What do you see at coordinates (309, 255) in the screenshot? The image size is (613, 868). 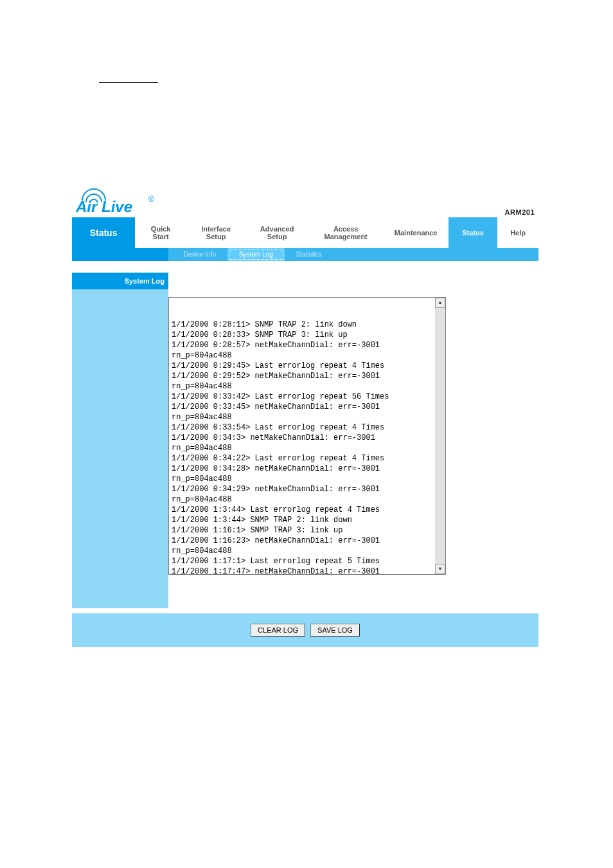 I see `subtab-statistics: Statistics` at bounding box center [309, 255].